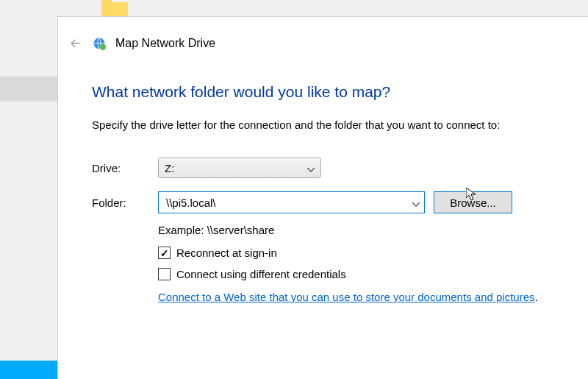  What do you see at coordinates (373, 230) in the screenshot?
I see `example-text: Example: \\server\share` at bounding box center [373, 230].